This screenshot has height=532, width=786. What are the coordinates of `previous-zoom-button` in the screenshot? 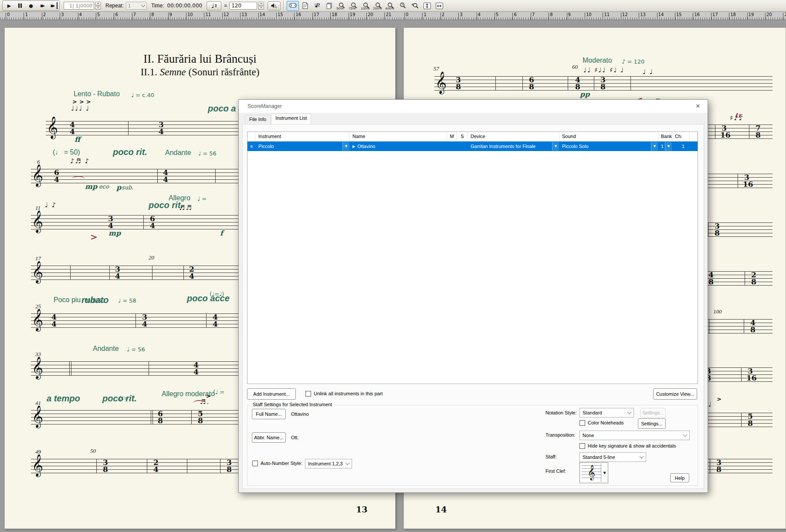 It's located at (415, 6).